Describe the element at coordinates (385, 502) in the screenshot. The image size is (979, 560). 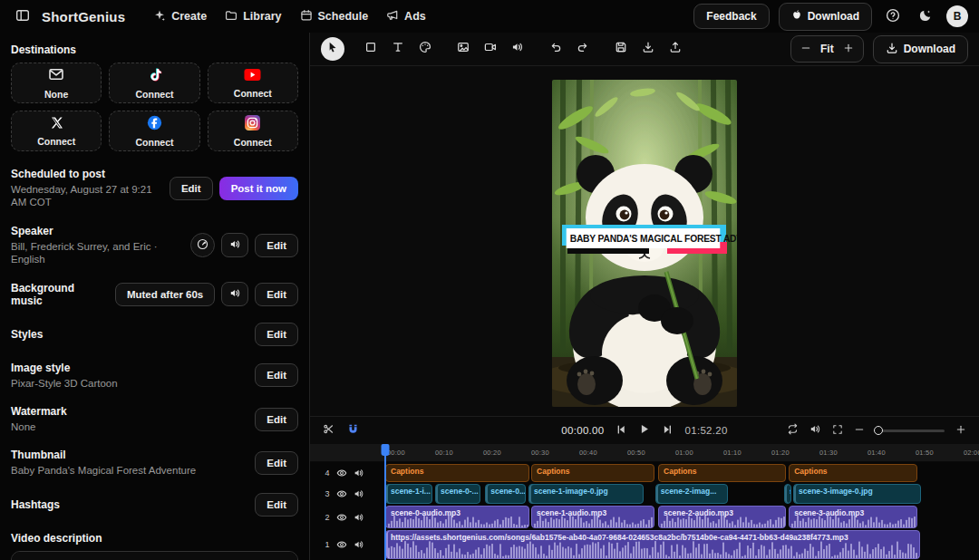
I see `playhead` at that location.